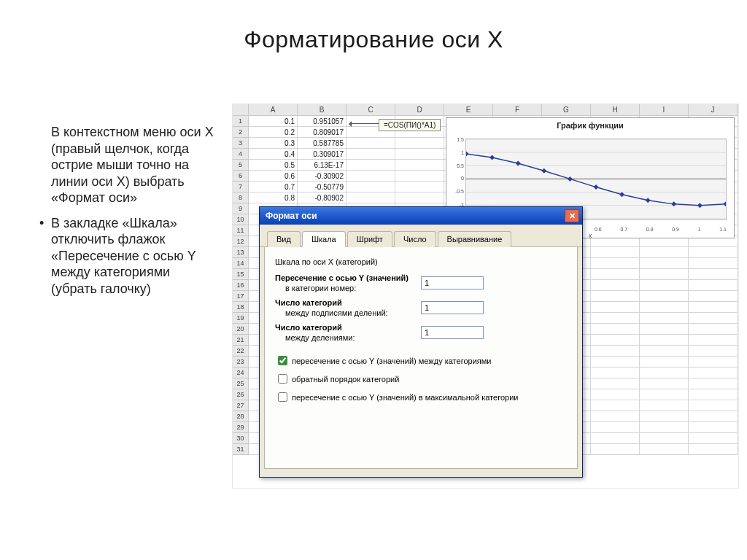 The height and width of the screenshot is (560, 747). I want to click on check3: пересечение с осью Y (значений) в максим…, so click(421, 397).